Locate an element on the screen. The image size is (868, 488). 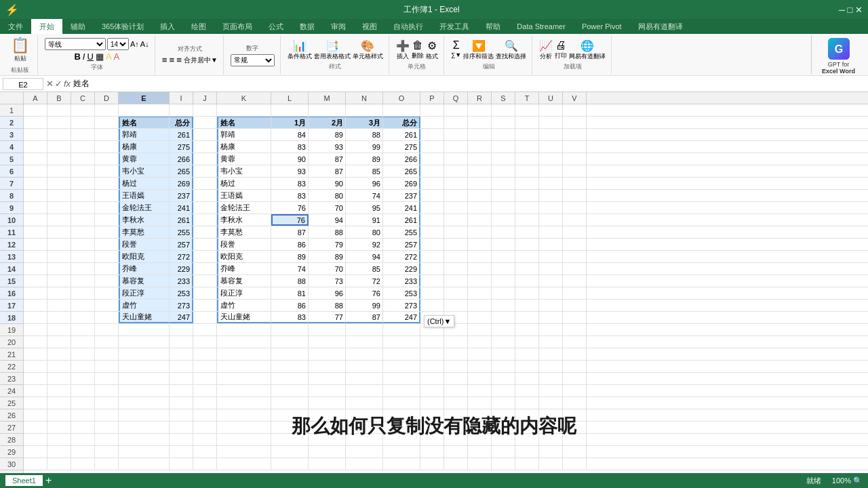
cell-R1 is located at coordinates (480, 110).